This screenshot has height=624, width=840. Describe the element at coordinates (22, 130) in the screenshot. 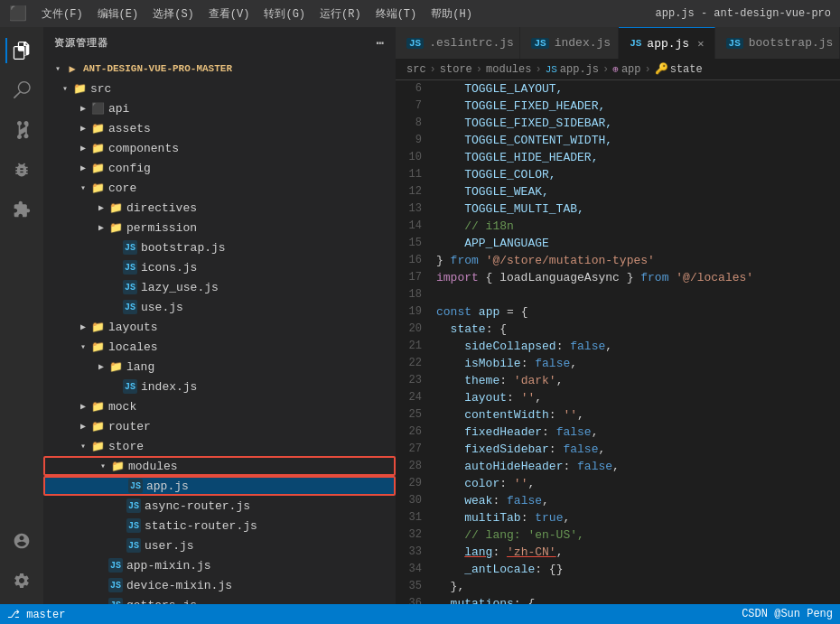

I see `activity-source-control` at that location.